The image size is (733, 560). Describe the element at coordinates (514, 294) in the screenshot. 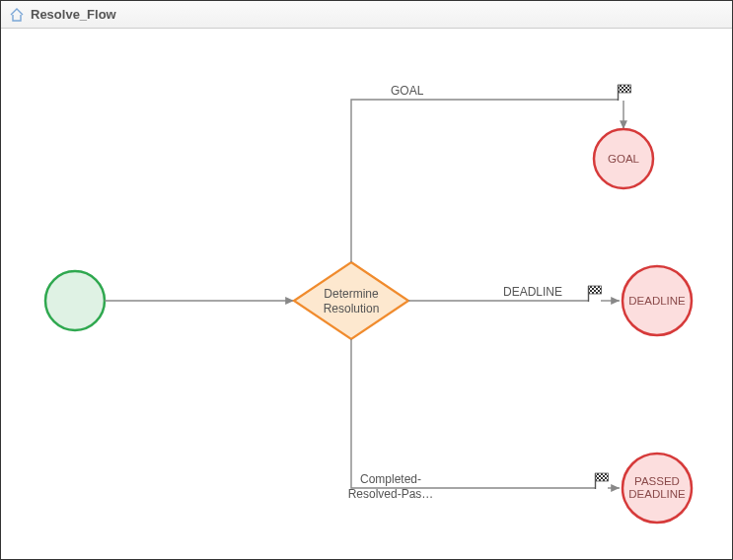

I see `edge-decision-deadline: DEADLINE` at that location.